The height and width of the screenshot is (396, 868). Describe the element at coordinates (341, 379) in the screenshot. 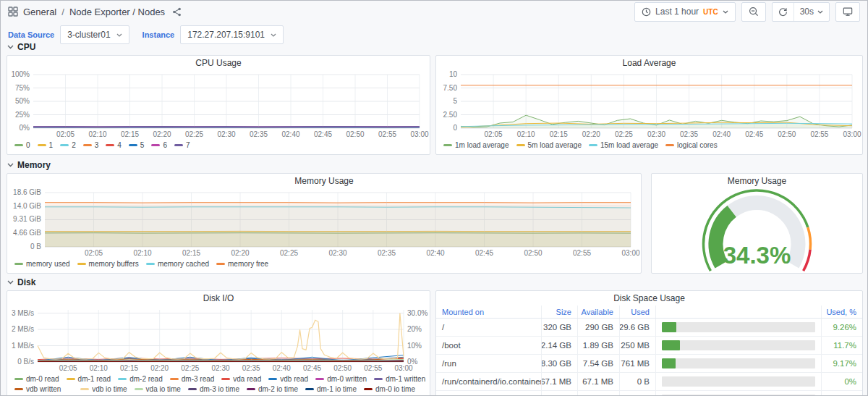

I see `legend-item-dm-0-written: dm-0 written` at that location.